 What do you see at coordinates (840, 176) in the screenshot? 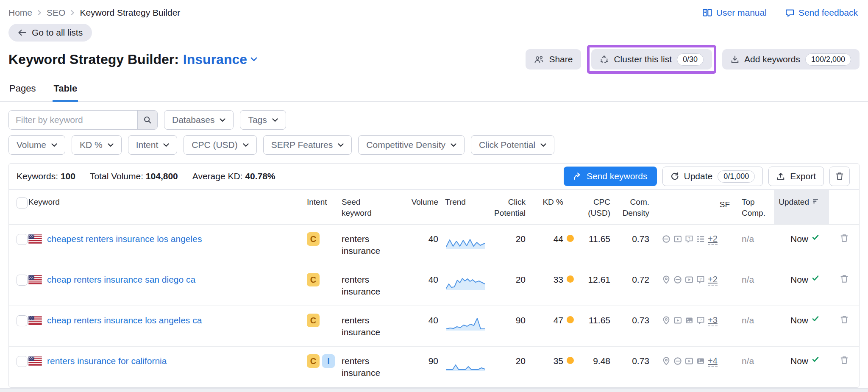
I see `delete-list-button` at bounding box center [840, 176].